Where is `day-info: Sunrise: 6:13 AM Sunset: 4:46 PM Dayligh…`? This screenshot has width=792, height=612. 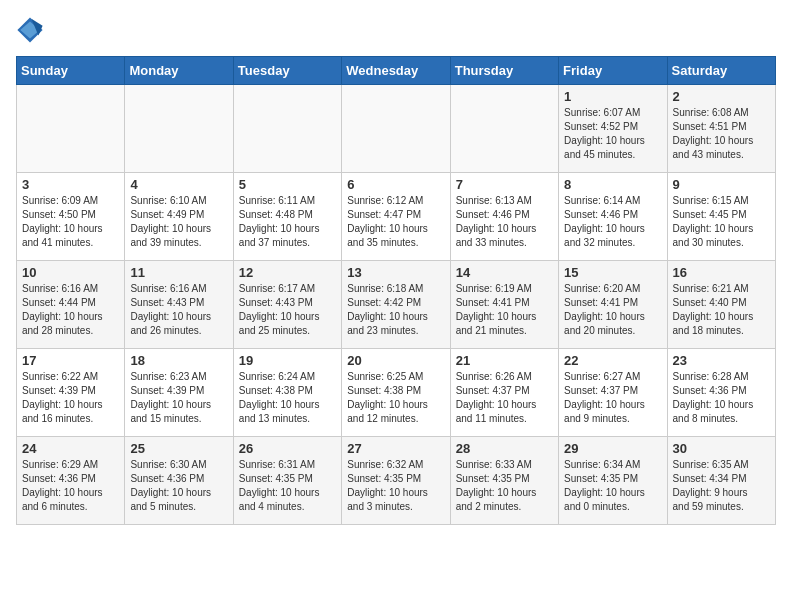
day-info: Sunrise: 6:13 AM Sunset: 4:46 PM Dayligh… is located at coordinates (504, 222).